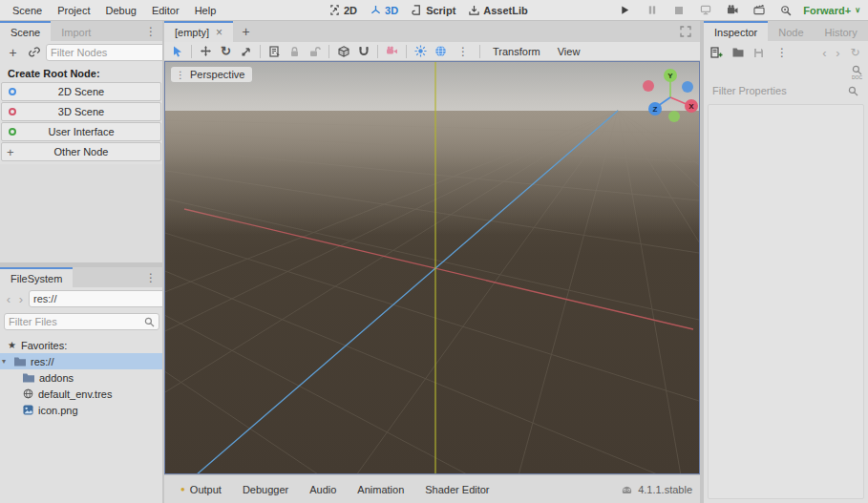 The height and width of the screenshot is (503, 868). What do you see at coordinates (705, 10) in the screenshot?
I see `remote-debug-icon` at bounding box center [705, 10].